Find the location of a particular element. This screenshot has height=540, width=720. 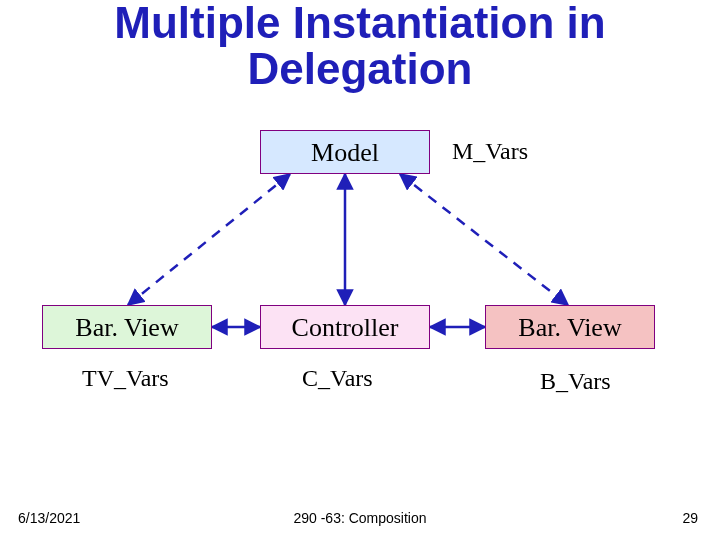

footer-center: 290 -63: Composition is located at coordinates (360, 518).